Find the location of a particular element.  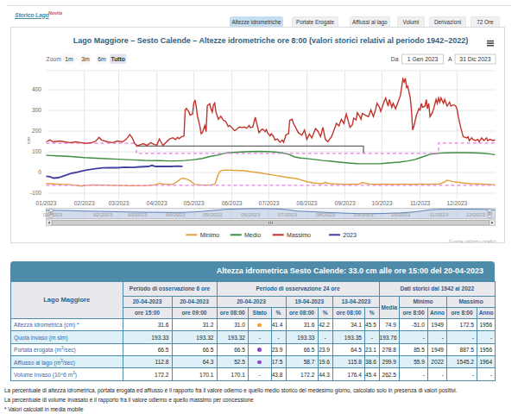

svg-text: 1m is located at coordinates (69, 59).